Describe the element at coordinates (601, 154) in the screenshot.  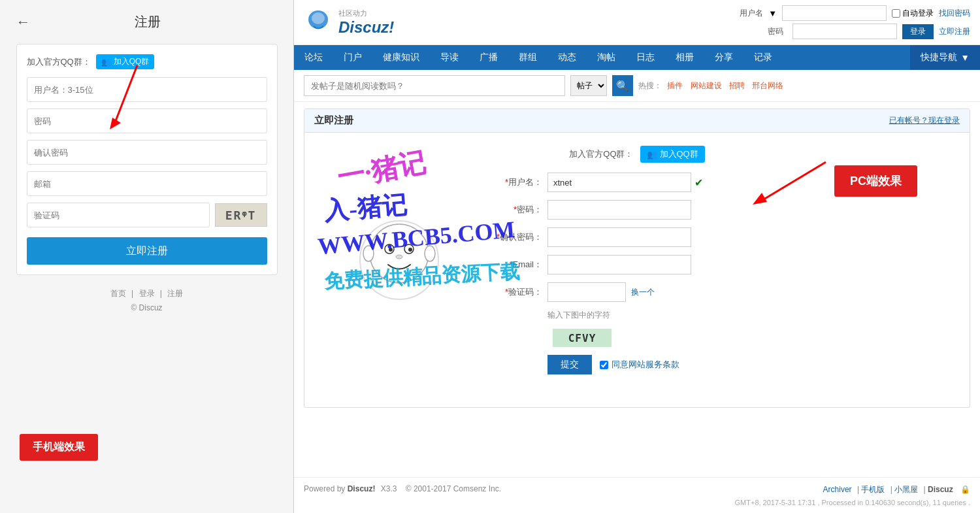
I see `pc-qq-label: 加入官方QQ群：` at that location.